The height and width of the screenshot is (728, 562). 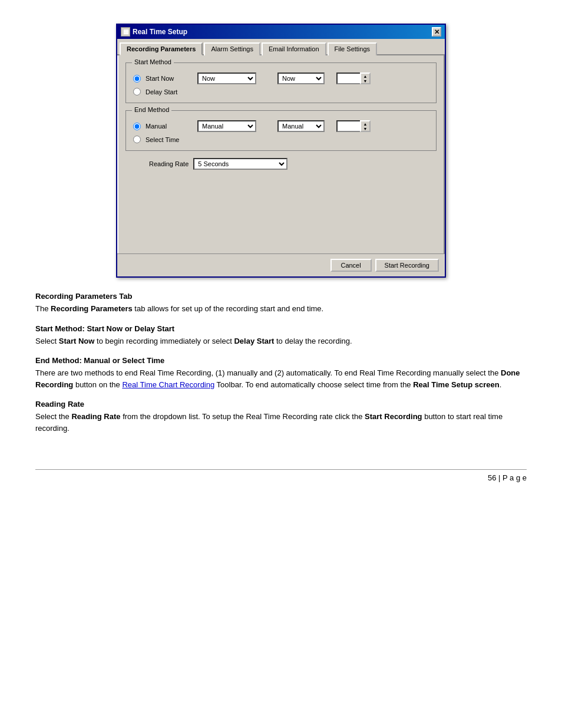 I want to click on tab-recording-parameters: Recording Parameters, so click(x=161, y=49).